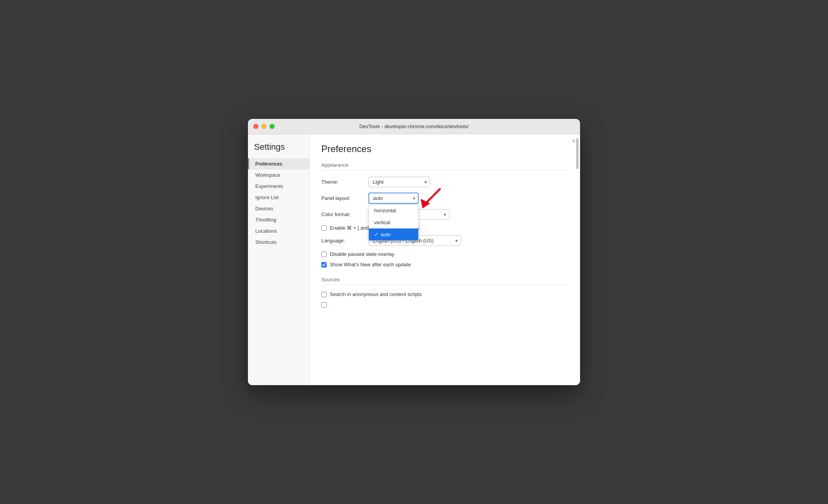  What do you see at coordinates (256, 127) in the screenshot?
I see `close-button` at bounding box center [256, 127].